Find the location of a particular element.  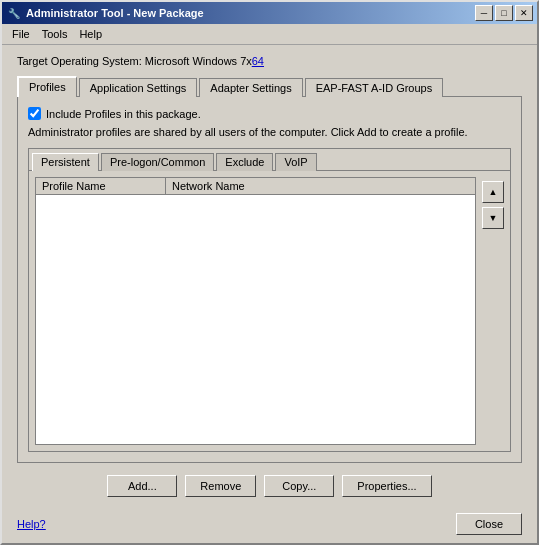

include-profiles-row: Include Profiles in this package. is located at coordinates (270, 114).